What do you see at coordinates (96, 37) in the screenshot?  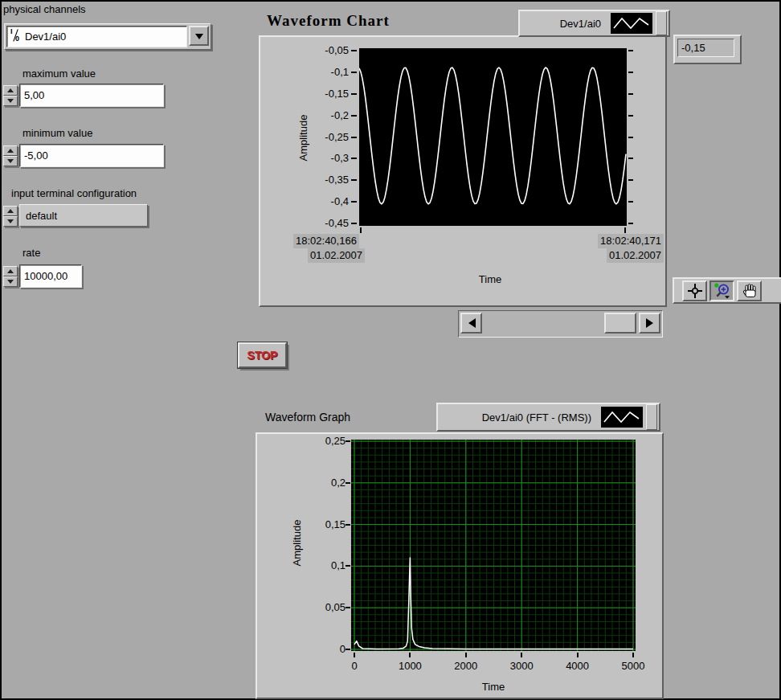 I see `physical-channels-field: I 0 Dev1/ai0` at bounding box center [96, 37].